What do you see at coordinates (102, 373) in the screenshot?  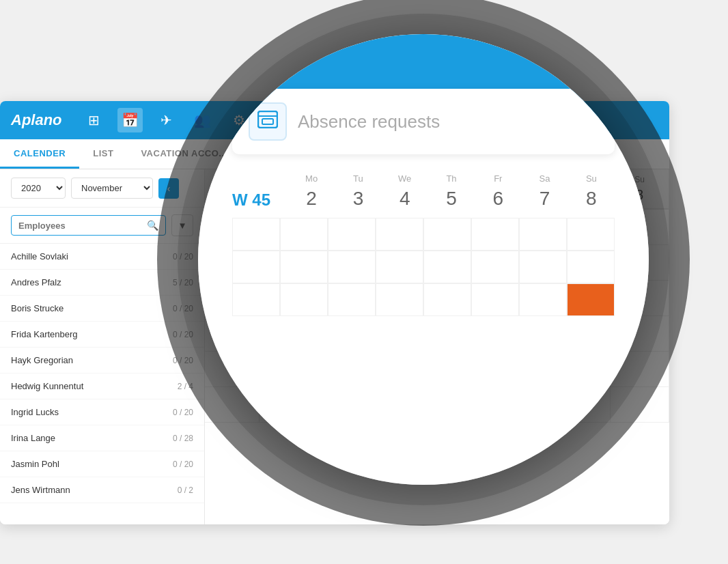 I see `employee-list: Achille Sovlaki 0 / 20 Andres Pfalz 5 / …` at bounding box center [102, 373].